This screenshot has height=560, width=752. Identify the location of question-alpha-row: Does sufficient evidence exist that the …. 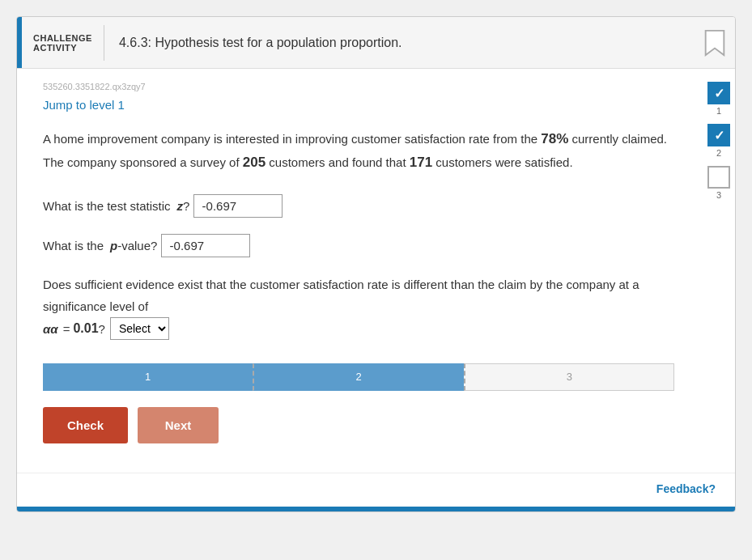
(359, 308).